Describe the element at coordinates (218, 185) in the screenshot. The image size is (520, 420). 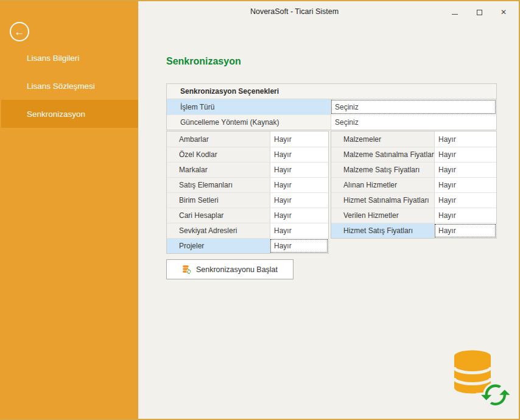
I see `grid-row-label: Satış Elemanları` at that location.